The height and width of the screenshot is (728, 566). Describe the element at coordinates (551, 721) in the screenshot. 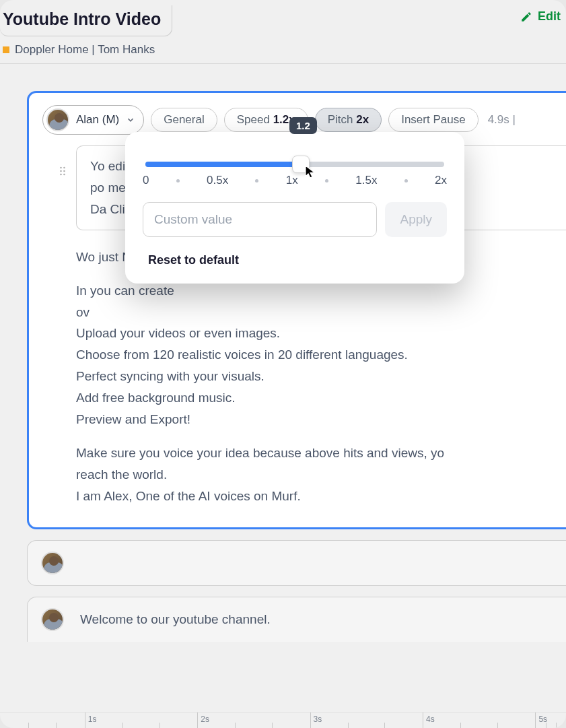

I see `timeline-segment: 5s` at that location.